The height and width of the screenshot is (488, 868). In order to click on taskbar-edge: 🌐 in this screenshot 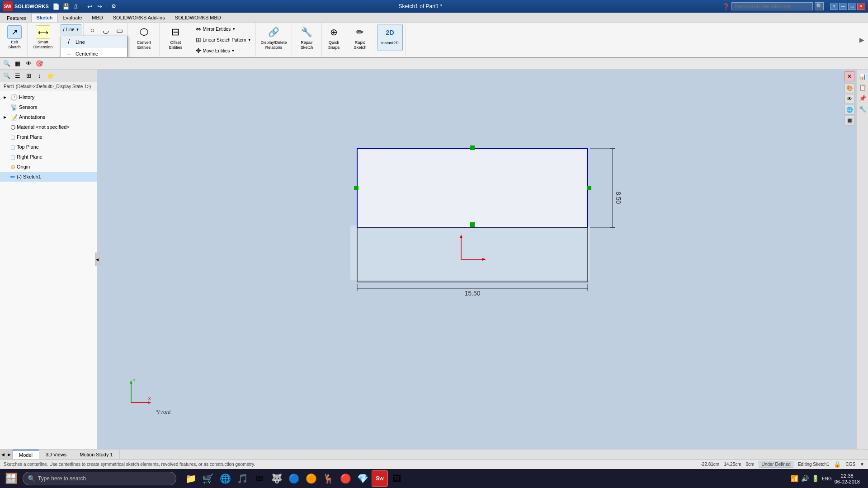, I will do `click(225, 479)`.